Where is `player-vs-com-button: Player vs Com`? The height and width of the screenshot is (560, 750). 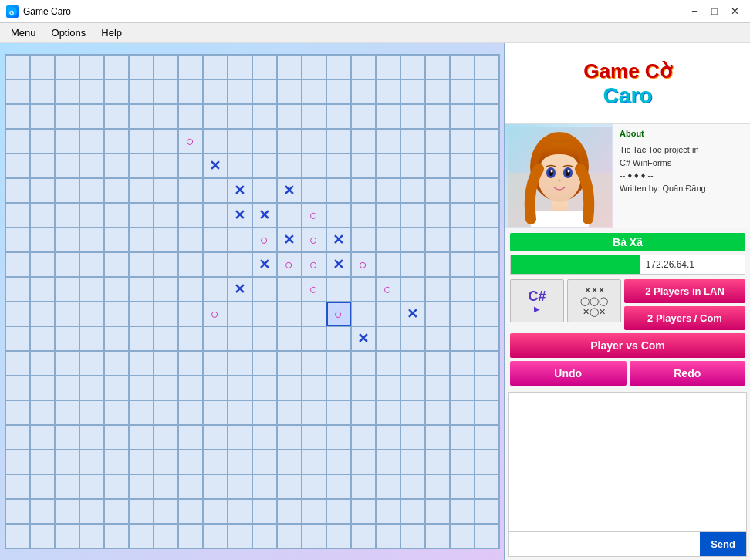
player-vs-com-button: Player vs Com is located at coordinates (628, 346).